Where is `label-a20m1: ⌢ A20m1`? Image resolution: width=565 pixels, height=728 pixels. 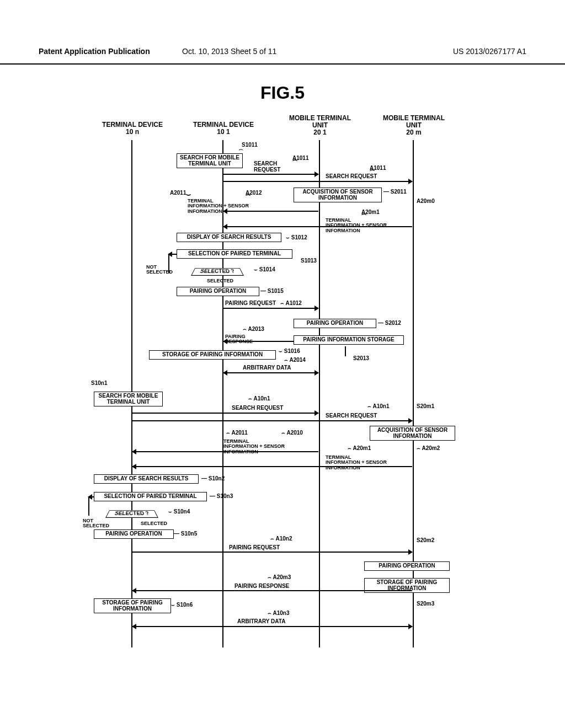
label-a20m1: ⌢ A20m1 is located at coordinates (371, 213).